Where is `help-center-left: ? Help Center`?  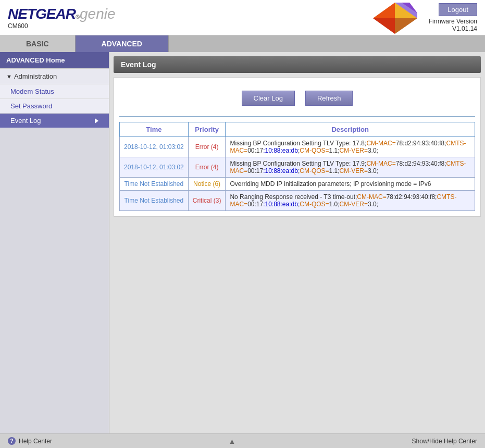
help-center-left: ? Help Center is located at coordinates (30, 441).